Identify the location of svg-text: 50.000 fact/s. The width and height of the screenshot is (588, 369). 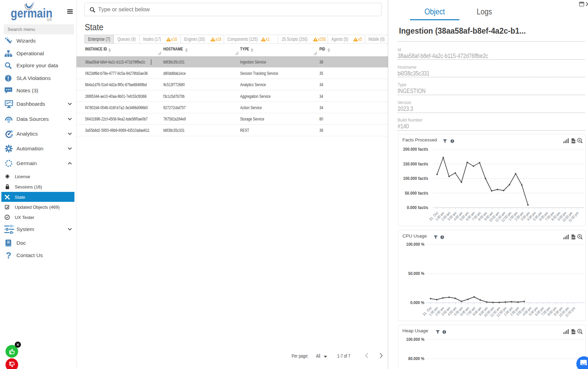
(416, 193).